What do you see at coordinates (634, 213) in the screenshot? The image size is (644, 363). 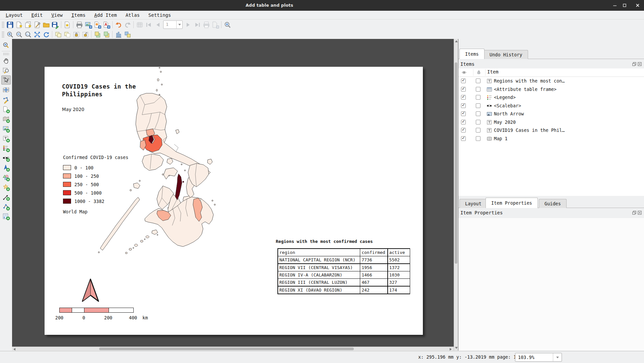 I see `float-panel-button` at bounding box center [634, 213].